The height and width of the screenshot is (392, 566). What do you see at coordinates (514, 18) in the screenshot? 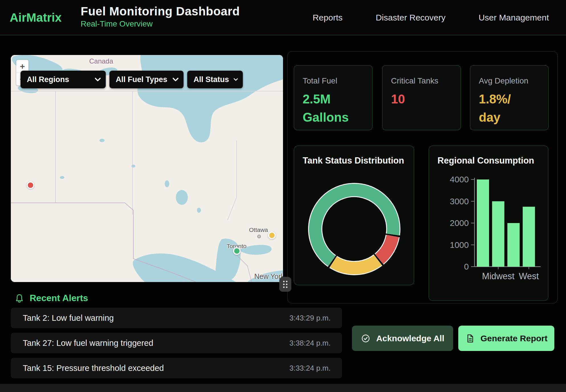
I see `nav-item: User Management` at bounding box center [514, 18].